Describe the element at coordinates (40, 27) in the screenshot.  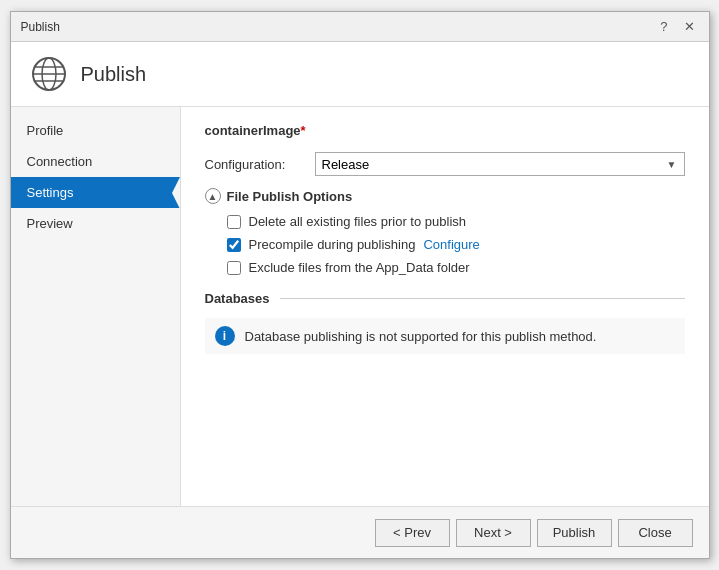
I see `title-bar-title: Publish` at that location.